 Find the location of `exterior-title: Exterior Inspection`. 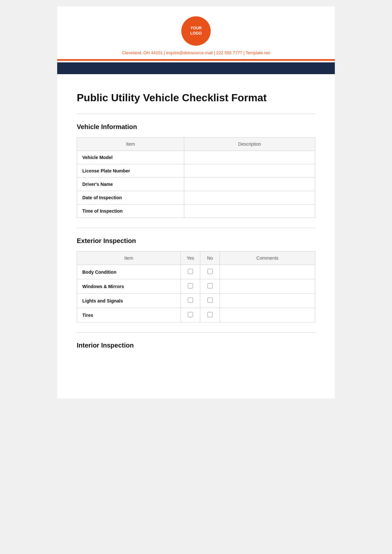

exterior-title: Exterior Inspection is located at coordinates (196, 241).